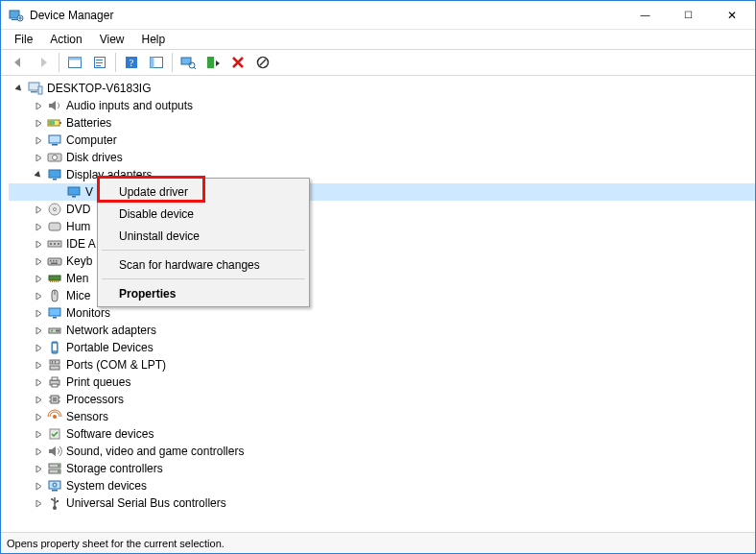 The width and height of the screenshot is (756, 554). Describe the element at coordinates (55, 399) in the screenshot. I see `cpu-icon` at that location.